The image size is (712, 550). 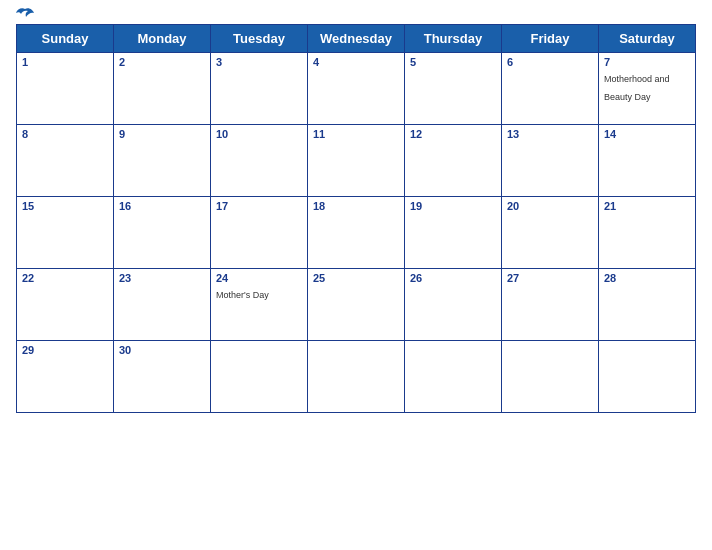 I want to click on calendar-cell: 11, so click(x=356, y=161).